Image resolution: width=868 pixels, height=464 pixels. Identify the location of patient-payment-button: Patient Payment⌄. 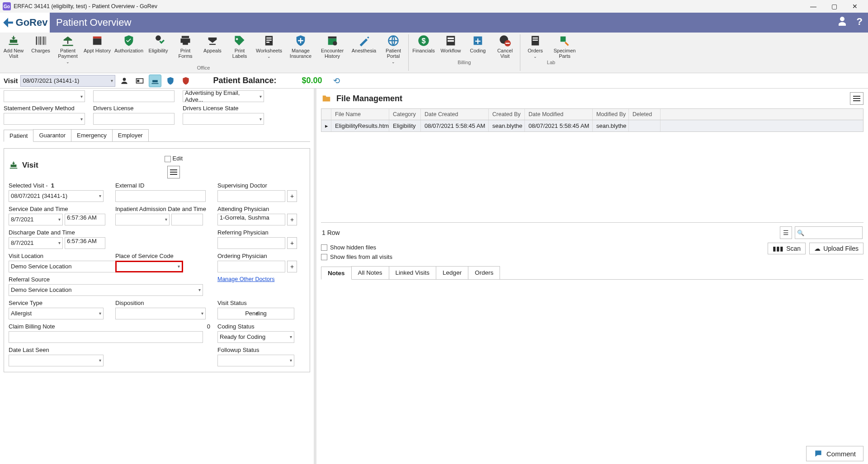
(68, 48).